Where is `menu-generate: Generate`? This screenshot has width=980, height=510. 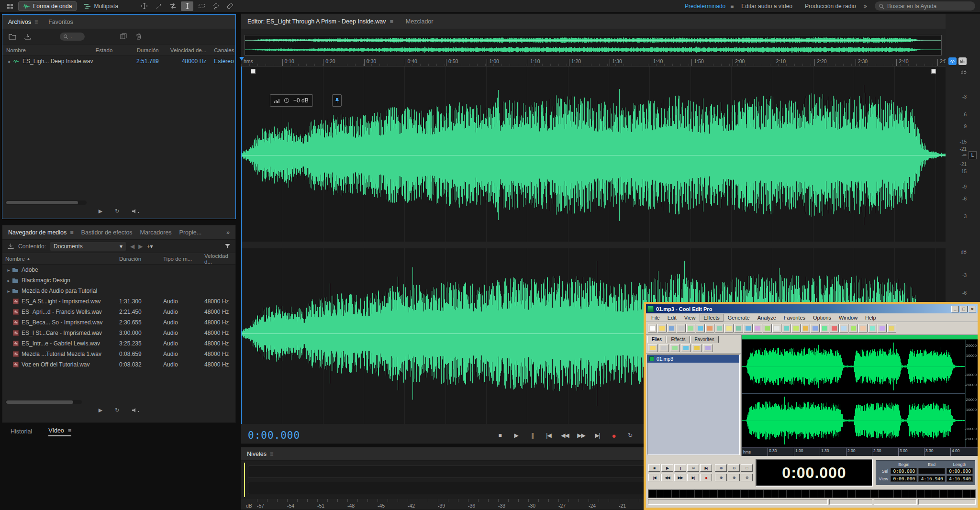
menu-generate: Generate is located at coordinates (739, 318).